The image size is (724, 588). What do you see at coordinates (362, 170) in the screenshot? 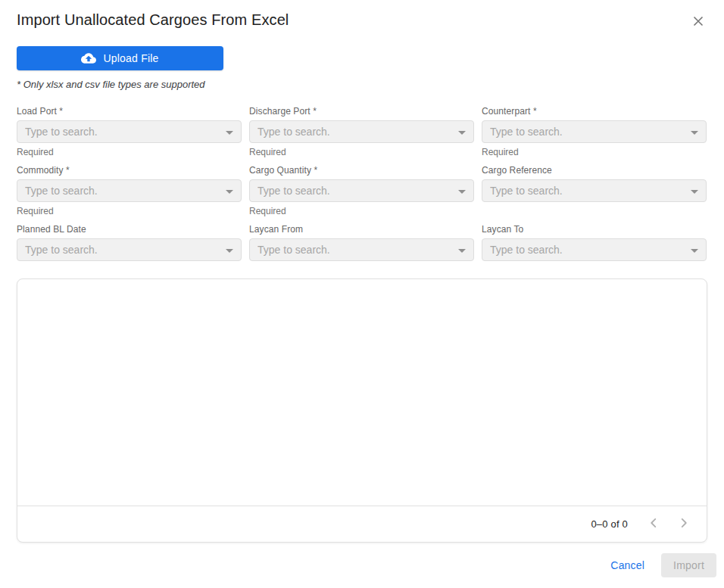
I see `cargo-quantity-label: Cargo Quantity *` at bounding box center [362, 170].